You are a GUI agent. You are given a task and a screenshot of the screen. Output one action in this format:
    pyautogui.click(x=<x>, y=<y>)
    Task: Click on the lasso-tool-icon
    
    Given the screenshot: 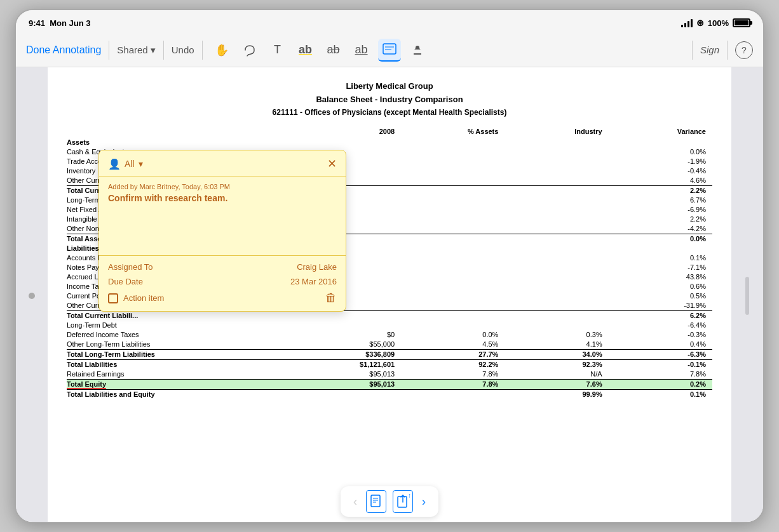 What is the action you would take?
    pyautogui.click(x=250, y=50)
    